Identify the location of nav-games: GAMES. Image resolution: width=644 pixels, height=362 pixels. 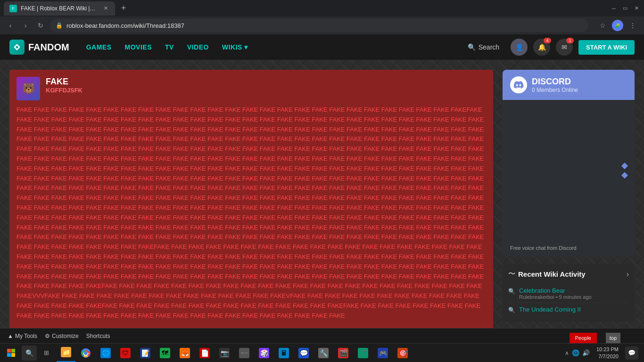
(99, 47).